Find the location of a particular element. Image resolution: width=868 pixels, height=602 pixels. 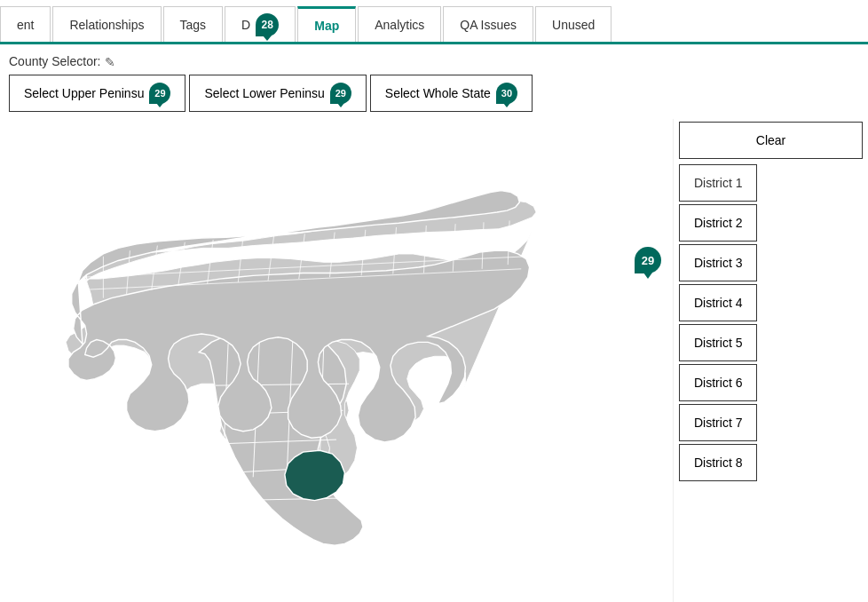

tab-d: D 28 is located at coordinates (260, 24).